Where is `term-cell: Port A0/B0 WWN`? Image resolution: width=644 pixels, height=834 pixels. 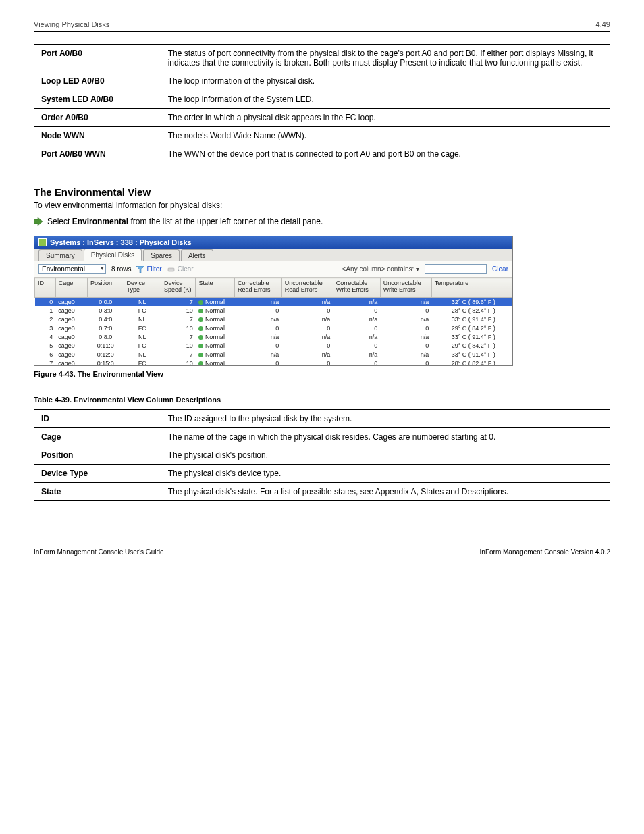
term-cell: Port A0/B0 WWN is located at coordinates (98, 154).